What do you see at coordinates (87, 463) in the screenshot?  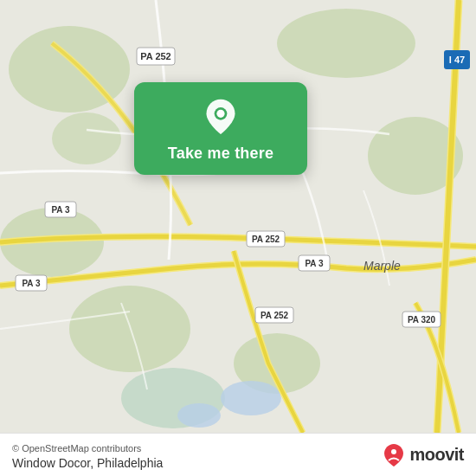 I see `app-title: Window Docor, Philadelphia` at bounding box center [87, 463].